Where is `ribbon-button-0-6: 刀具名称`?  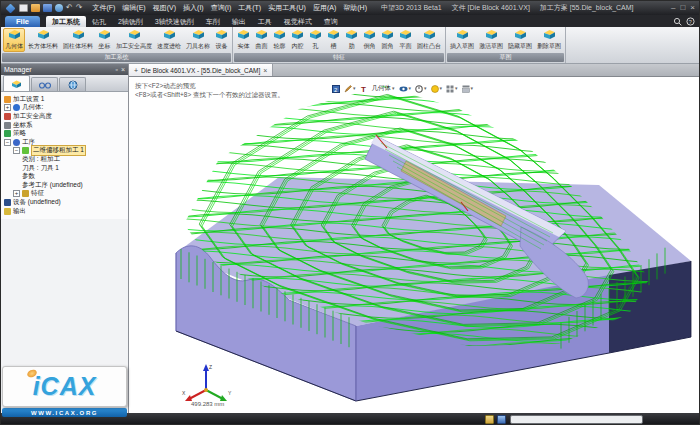
ribbon-button-0-6: 刀具名称 is located at coordinates (198, 40).